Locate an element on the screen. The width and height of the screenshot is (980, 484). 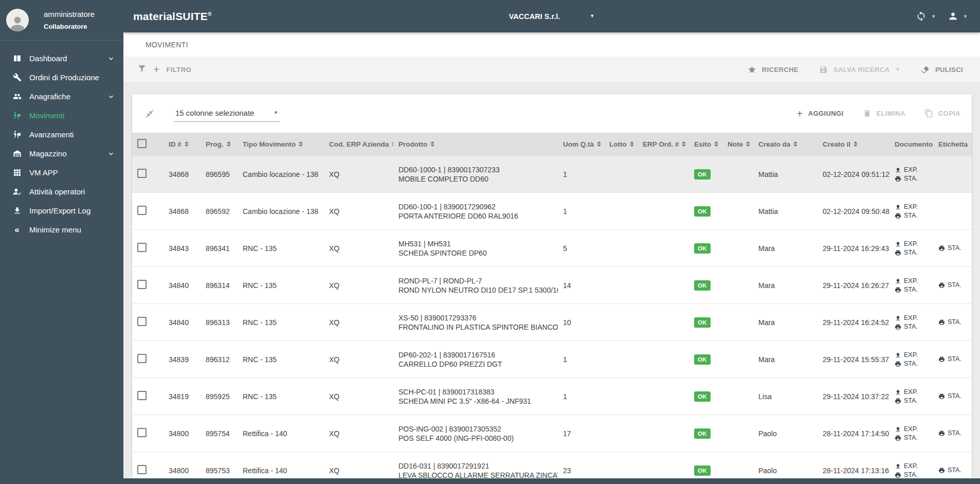
sidebar-item-import-export-log: Import/Export Log is located at coordinates (62, 211).